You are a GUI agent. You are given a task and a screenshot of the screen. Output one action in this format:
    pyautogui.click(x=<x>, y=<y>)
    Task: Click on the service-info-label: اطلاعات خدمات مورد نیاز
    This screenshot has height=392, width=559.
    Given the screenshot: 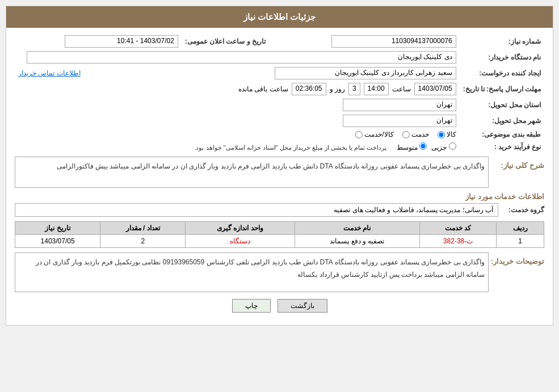 What is the action you would take?
    pyautogui.click(x=279, y=196)
    